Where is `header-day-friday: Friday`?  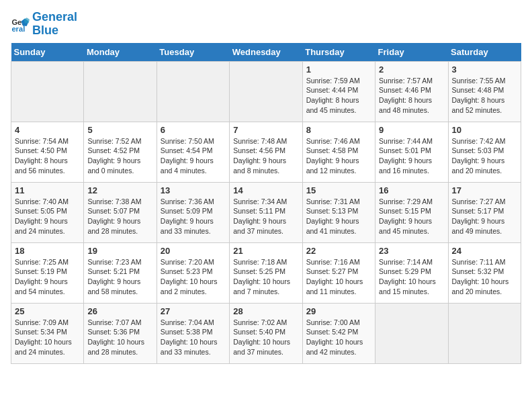 header-day-friday: Friday is located at coordinates (412, 52).